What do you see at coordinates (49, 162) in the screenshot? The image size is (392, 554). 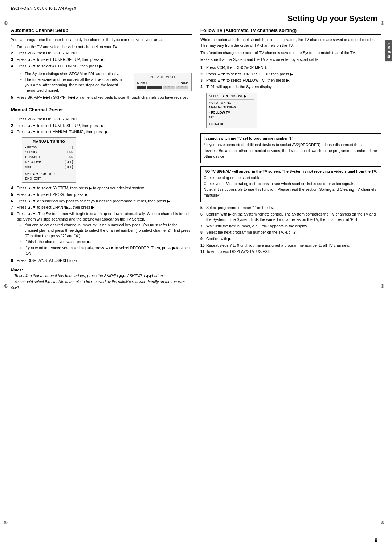 I see `tuning-row: DECODER[OFF]` at bounding box center [49, 162].